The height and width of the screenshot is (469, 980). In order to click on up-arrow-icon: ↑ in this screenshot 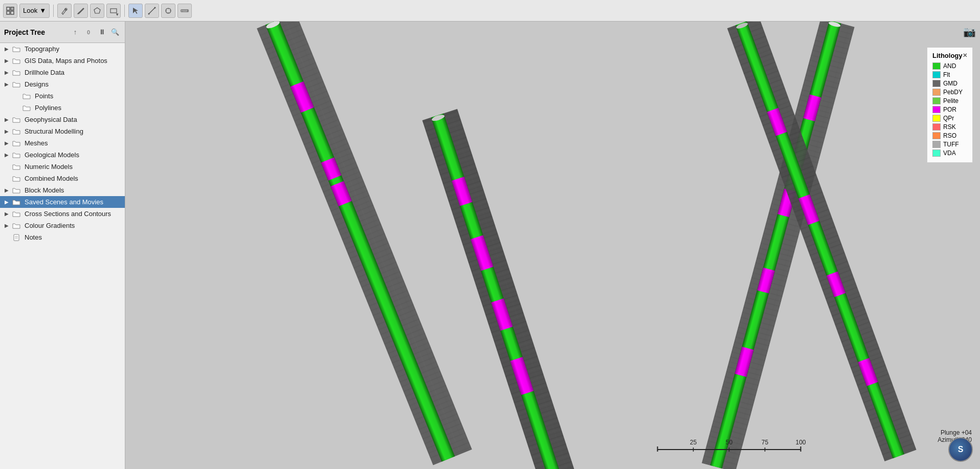, I will do `click(75, 32)`.